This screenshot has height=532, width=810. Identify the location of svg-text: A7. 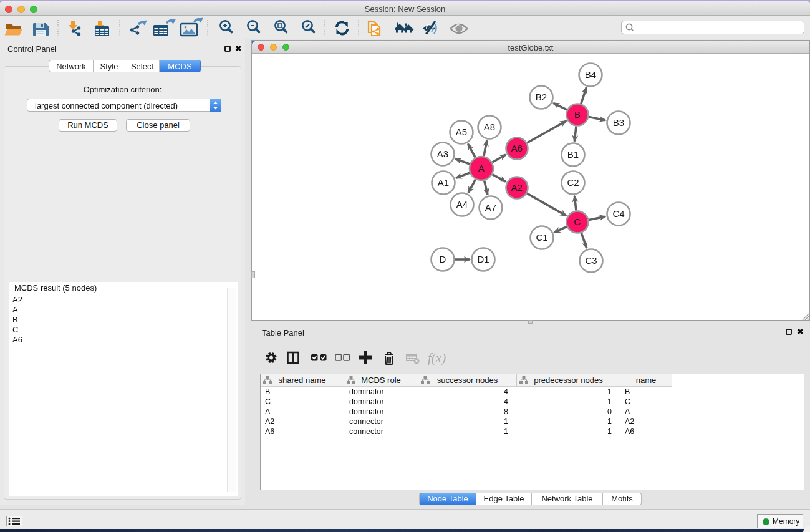
(491, 207).